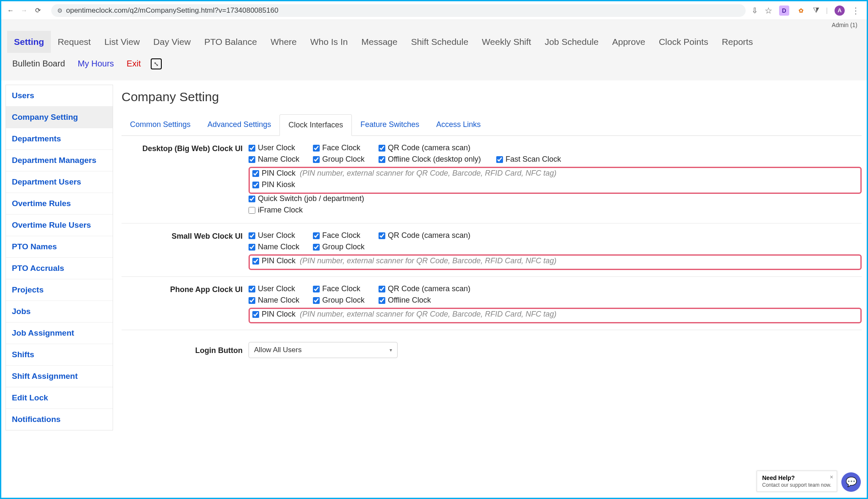 This screenshot has height=499, width=868. I want to click on nav-exit: Exit, so click(134, 63).